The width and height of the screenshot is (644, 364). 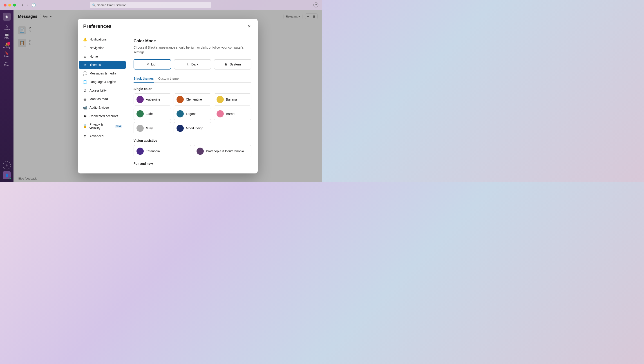 What do you see at coordinates (112, 5) in the screenshot?
I see `search-placeholder: Search Omn1 Solution` at bounding box center [112, 5].